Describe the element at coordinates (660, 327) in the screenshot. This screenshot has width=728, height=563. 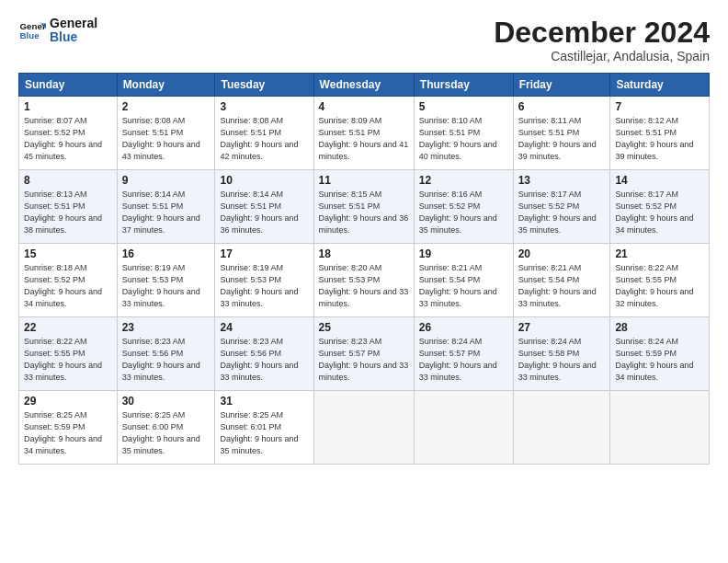
I see `day-number: 28` at that location.